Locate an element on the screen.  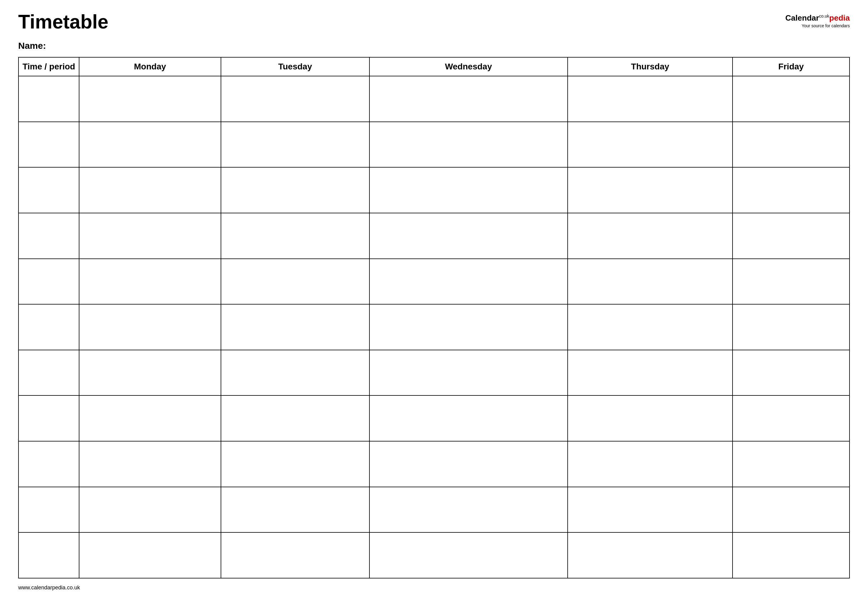
col-time: Time / period is located at coordinates (49, 66).